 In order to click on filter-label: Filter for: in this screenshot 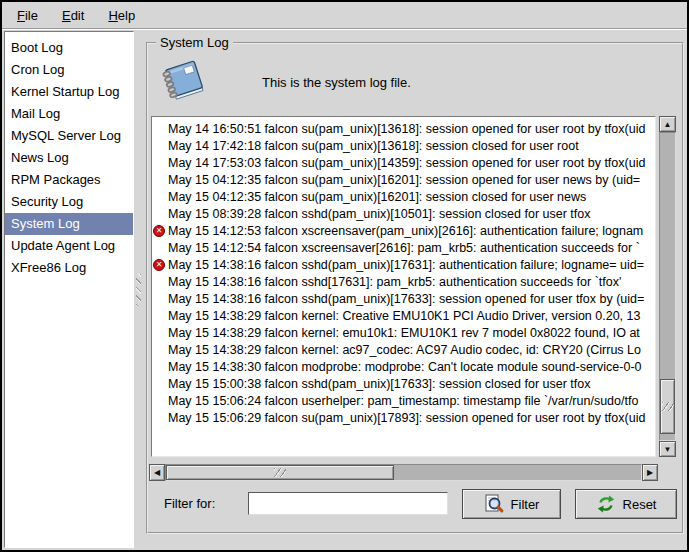, I will do `click(190, 504)`.